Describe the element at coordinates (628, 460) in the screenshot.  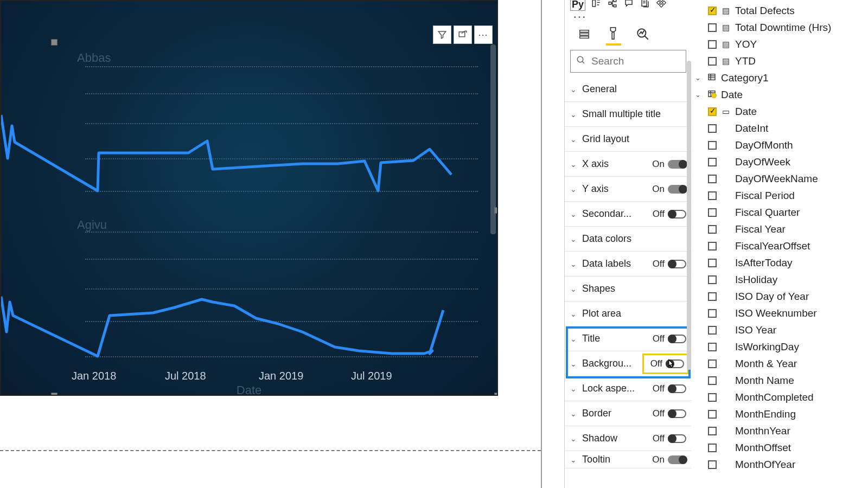
I see `format-card-tooltin: ⌄ Tooltin On` at that location.